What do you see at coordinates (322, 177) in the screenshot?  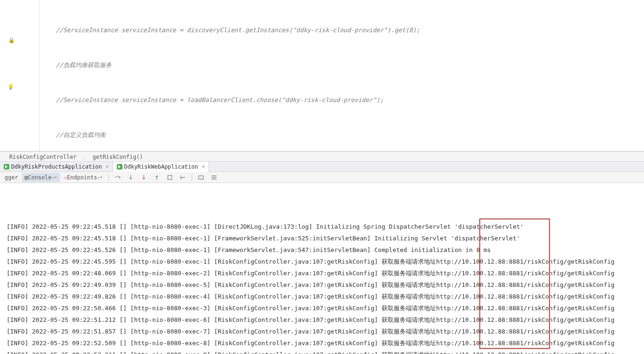 I see `debug-toolbar: gger ▤ Console →• ⟐ Endpoints →•` at bounding box center [322, 177].